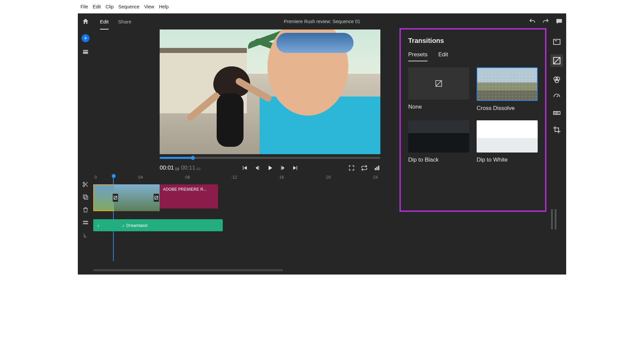 The image size is (644, 362). What do you see at coordinates (86, 21) in the screenshot?
I see `home-button` at bounding box center [86, 21].